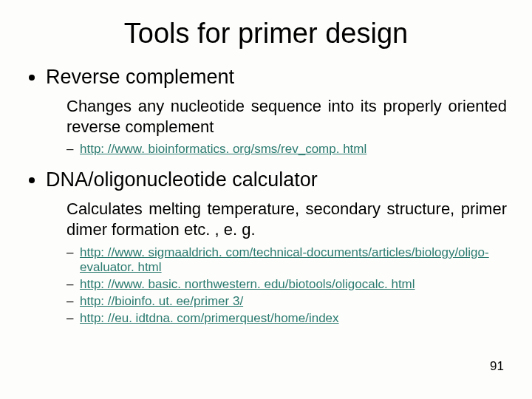 The image size is (532, 399). Describe the element at coordinates (287, 318) in the screenshot. I see `link-item: http: //eu. idtdna. com/primerquest/home…` at that location.